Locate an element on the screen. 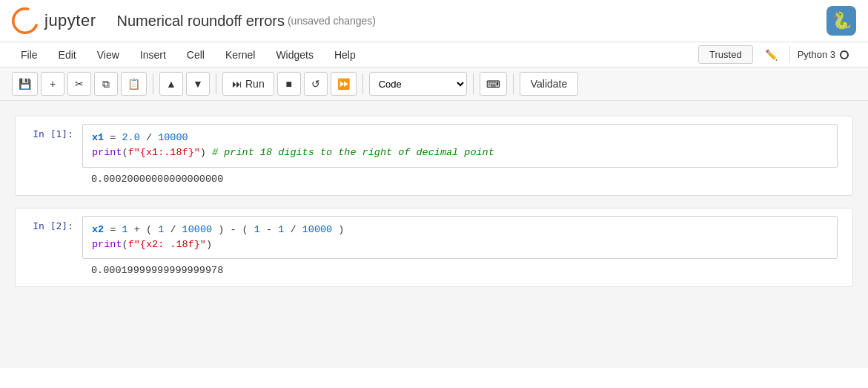  edit-pencil-button: ✏️ is located at coordinates (771, 55).